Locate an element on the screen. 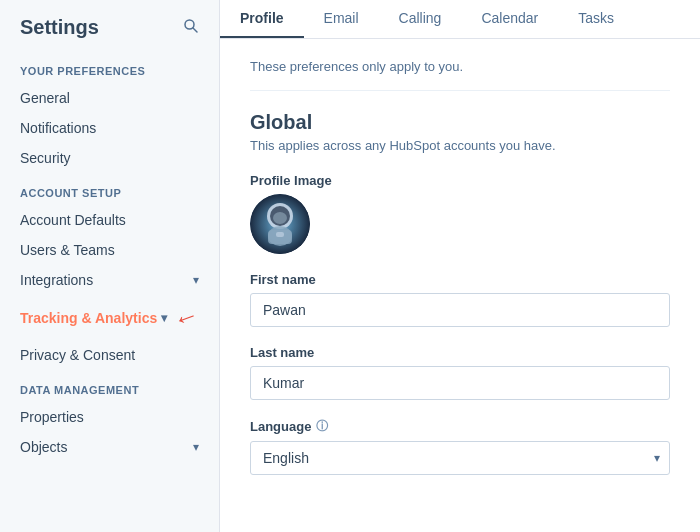 The height and width of the screenshot is (532, 700). sidebar-title: Settings is located at coordinates (60, 28).